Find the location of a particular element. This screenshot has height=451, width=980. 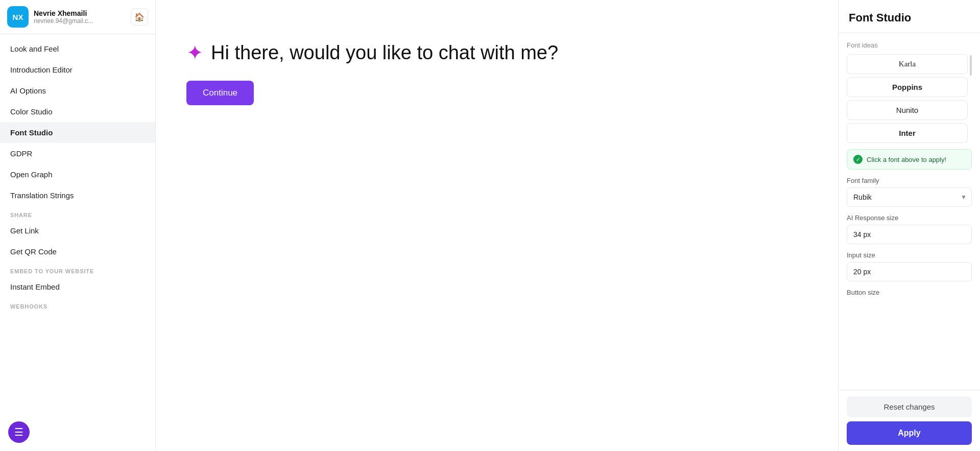

input-size-label: Input size is located at coordinates (909, 255).